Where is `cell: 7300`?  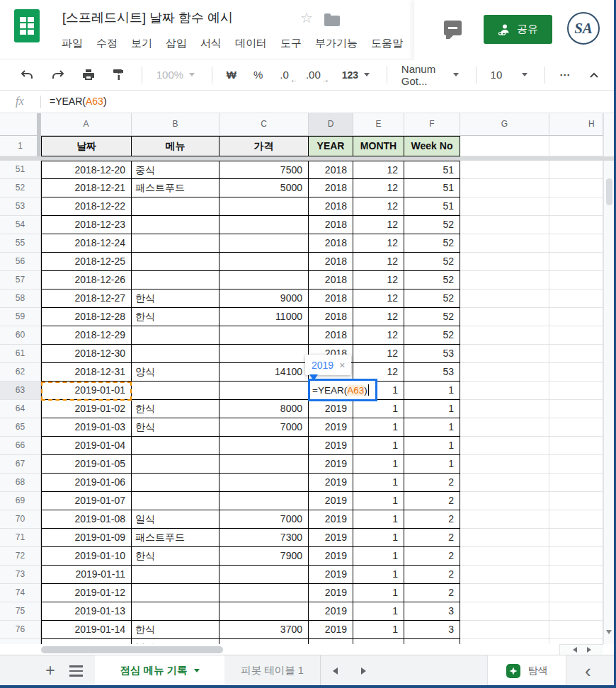
cell: 7300 is located at coordinates (264, 538).